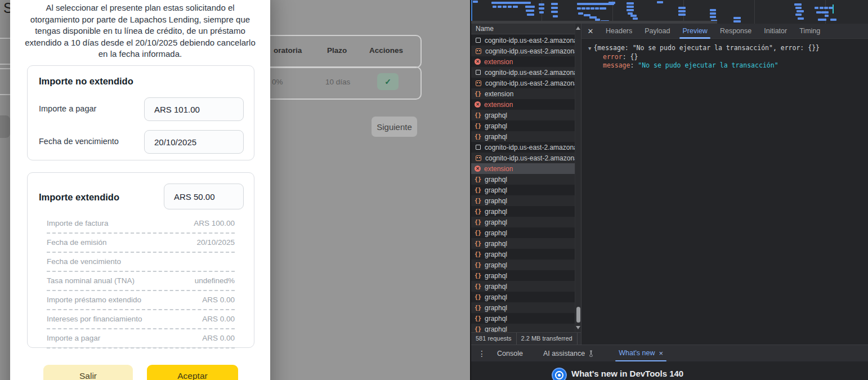  I want to click on expand-caret-icon: ▼, so click(590, 48).